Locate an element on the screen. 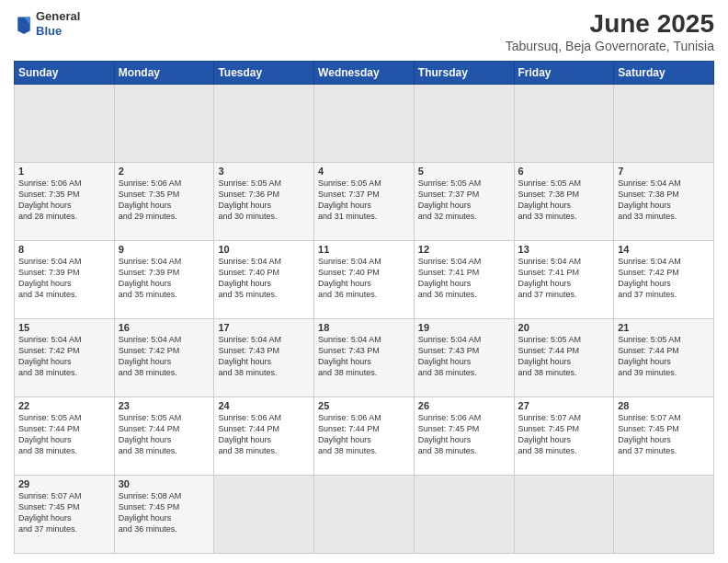 This screenshot has height=563, width=728. logo-blue: Blue is located at coordinates (58, 31).